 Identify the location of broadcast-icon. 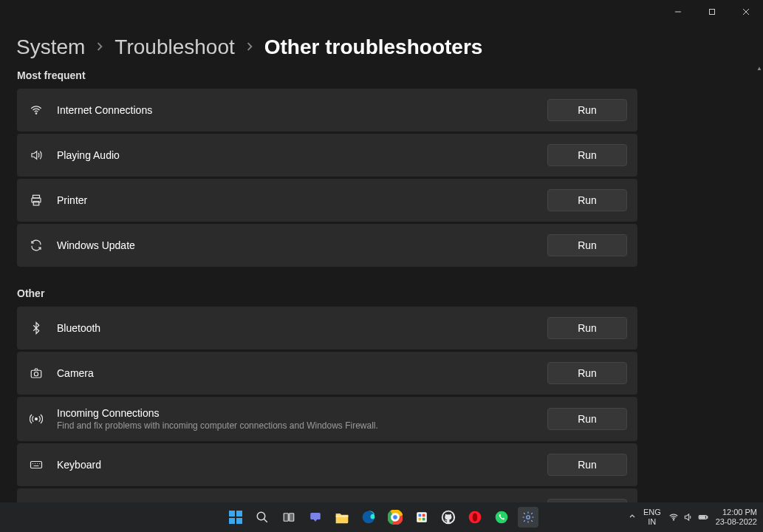
(36, 419).